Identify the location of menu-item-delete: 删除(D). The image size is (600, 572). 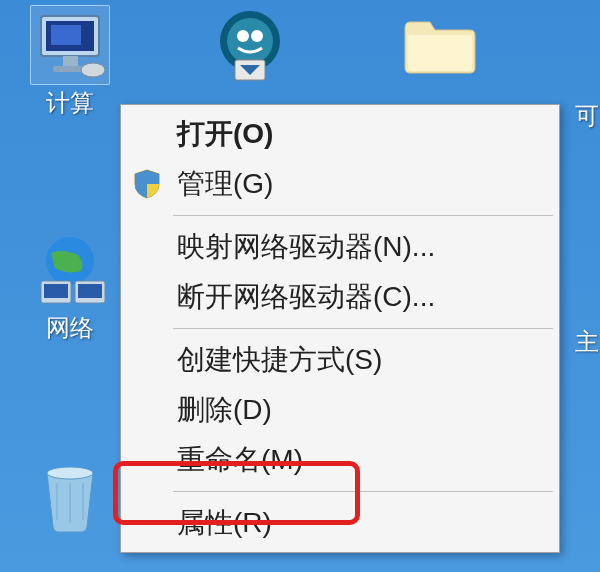
(340, 410).